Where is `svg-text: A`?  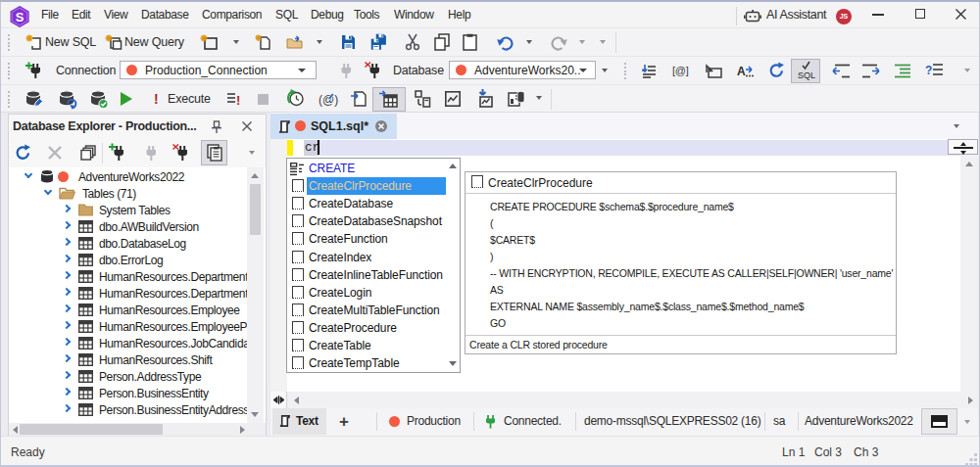
svg-text: A is located at coordinates (741, 71).